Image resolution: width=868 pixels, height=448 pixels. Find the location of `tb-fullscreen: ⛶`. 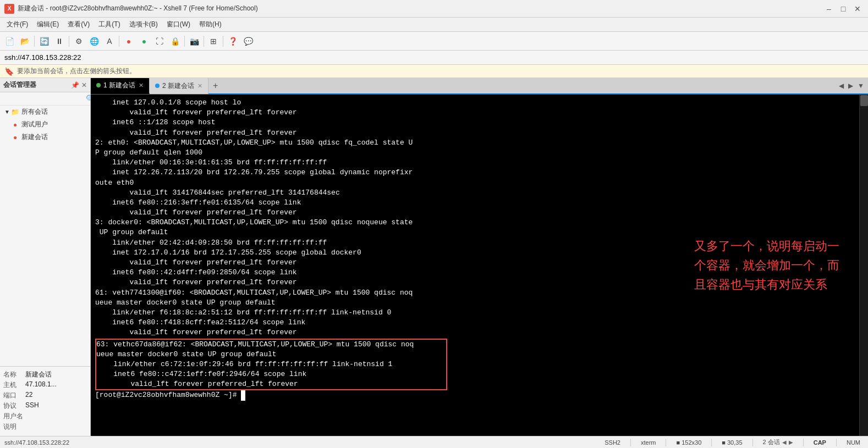

tb-fullscreen: ⛶ is located at coordinates (160, 41).